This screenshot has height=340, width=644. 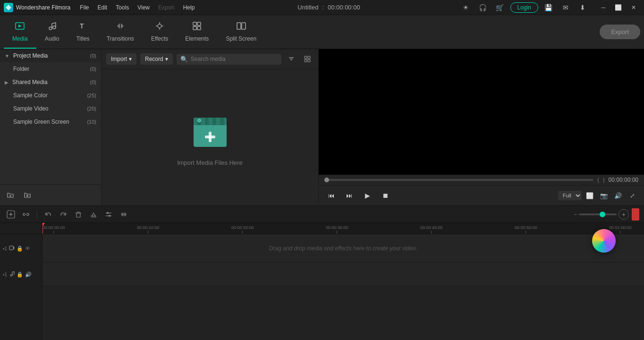 I want to click on search-input, so click(x=234, y=59).